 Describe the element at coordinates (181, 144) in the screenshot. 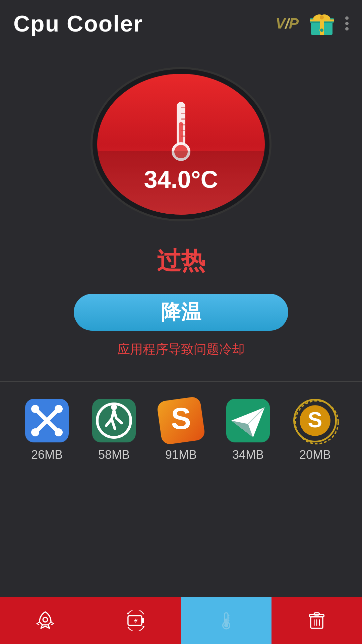

I see `temperature-display: 34.0°C` at that location.